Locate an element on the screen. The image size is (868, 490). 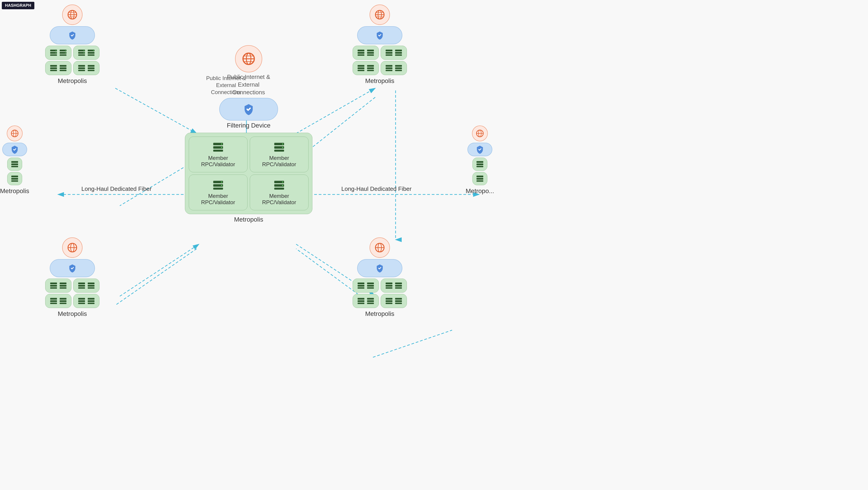
bottomleft-servers-row1 is located at coordinates (72, 286).